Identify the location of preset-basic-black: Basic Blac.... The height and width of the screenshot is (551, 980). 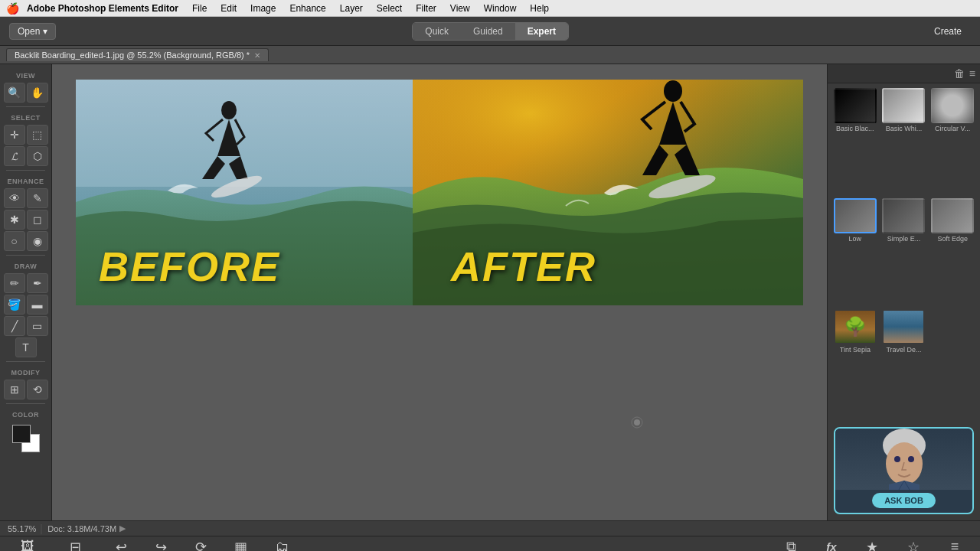
(855, 142).